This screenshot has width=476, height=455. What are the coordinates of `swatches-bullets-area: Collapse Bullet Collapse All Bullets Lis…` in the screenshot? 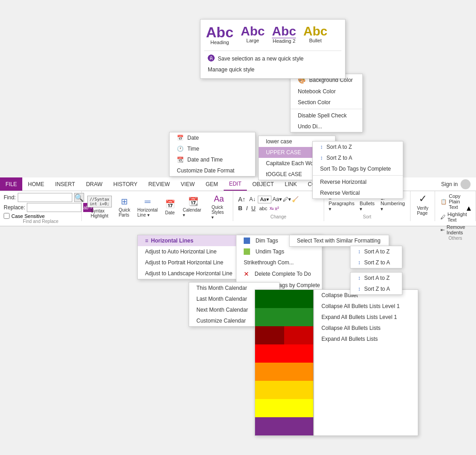 It's located at (336, 363).